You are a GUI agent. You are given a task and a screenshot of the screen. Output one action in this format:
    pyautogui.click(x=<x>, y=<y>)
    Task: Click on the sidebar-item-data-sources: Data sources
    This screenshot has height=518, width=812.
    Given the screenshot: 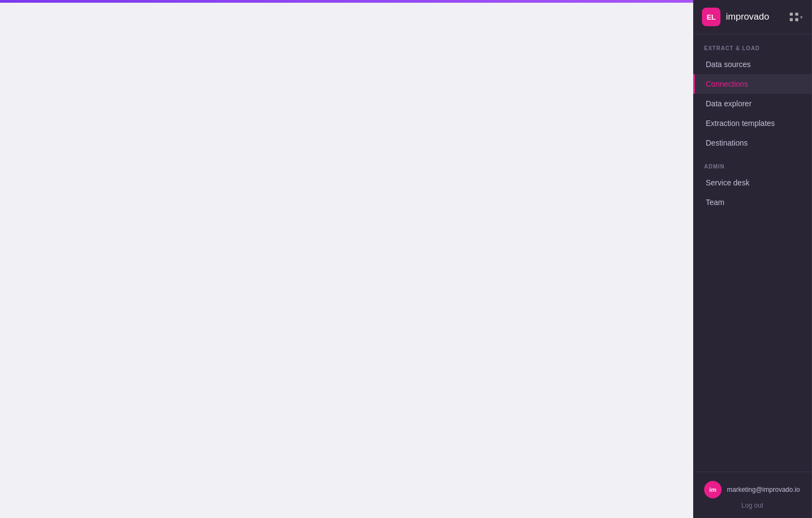 What is the action you would take?
    pyautogui.click(x=752, y=64)
    